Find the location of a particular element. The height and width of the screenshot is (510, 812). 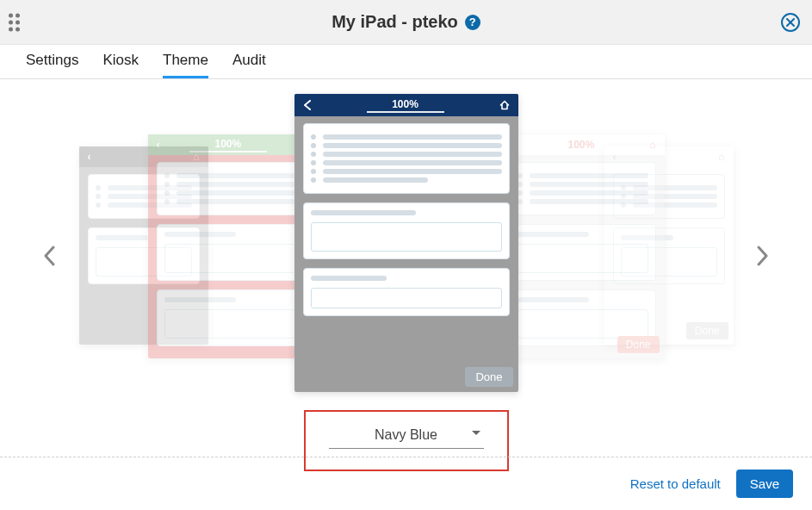

theme-select-value: Navy Blue is located at coordinates (406, 435).